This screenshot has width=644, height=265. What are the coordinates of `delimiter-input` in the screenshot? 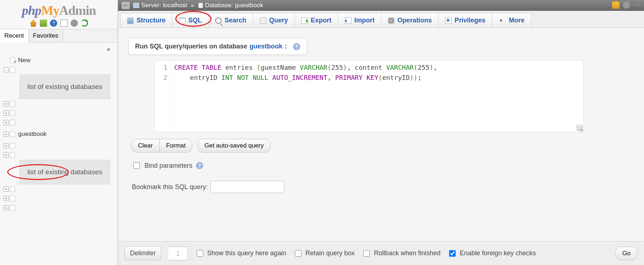 It's located at (178, 253).